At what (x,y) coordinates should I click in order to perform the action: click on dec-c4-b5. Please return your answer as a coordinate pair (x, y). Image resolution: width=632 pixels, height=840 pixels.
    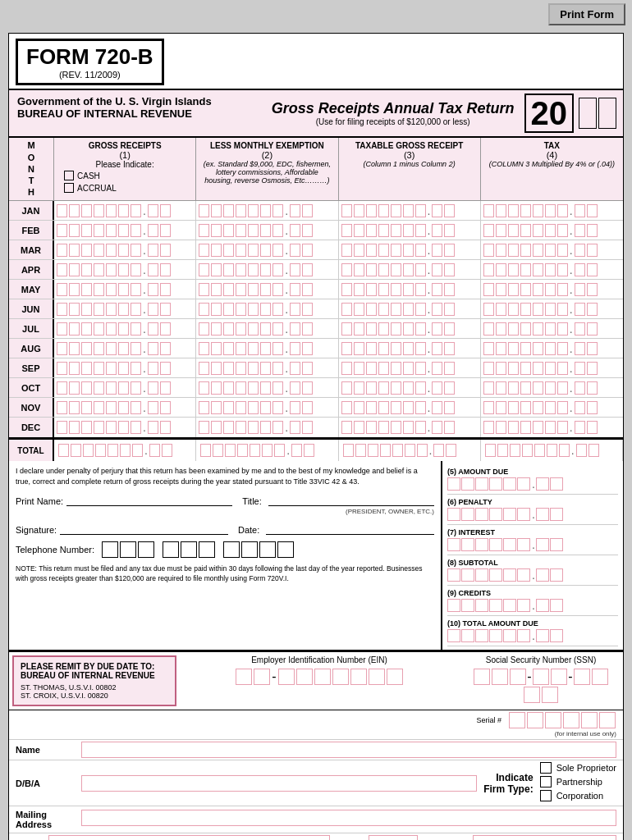
    Looking at the image, I should click on (538, 427).